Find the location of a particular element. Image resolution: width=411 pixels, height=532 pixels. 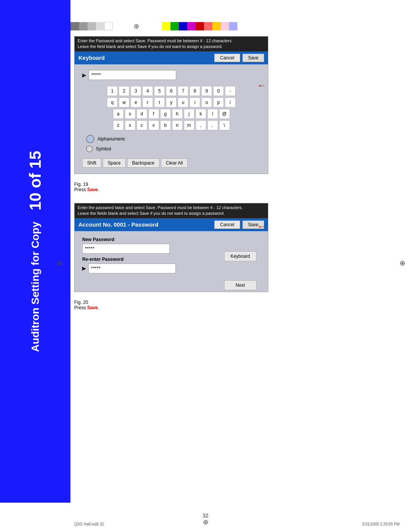

key-row-3: a s d f g h j k l @ is located at coordinates (171, 114).